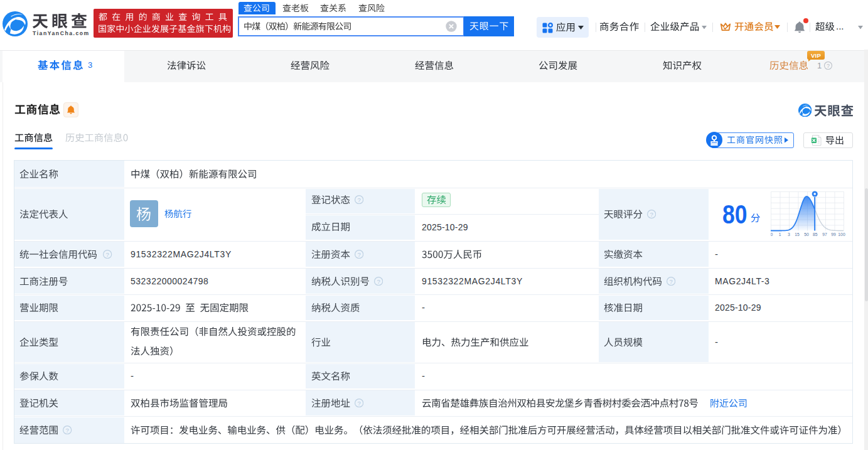 The height and width of the screenshot is (450, 868). Describe the element at coordinates (825, 235) in the screenshot. I see `svg-text: 97` at that location.